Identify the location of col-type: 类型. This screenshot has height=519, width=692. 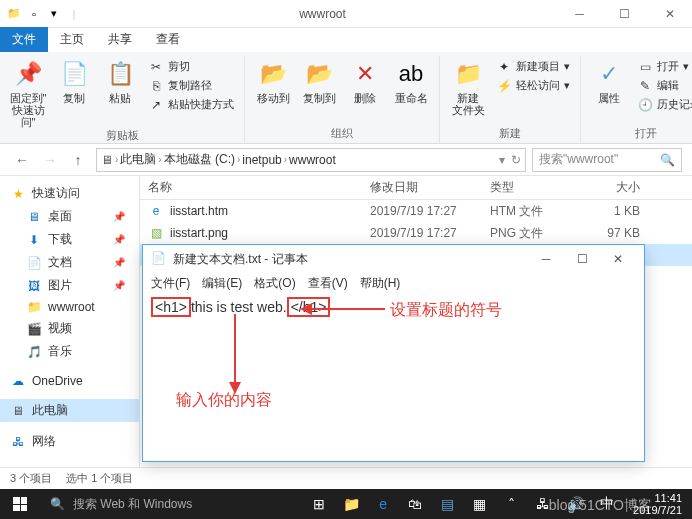
(535, 188).